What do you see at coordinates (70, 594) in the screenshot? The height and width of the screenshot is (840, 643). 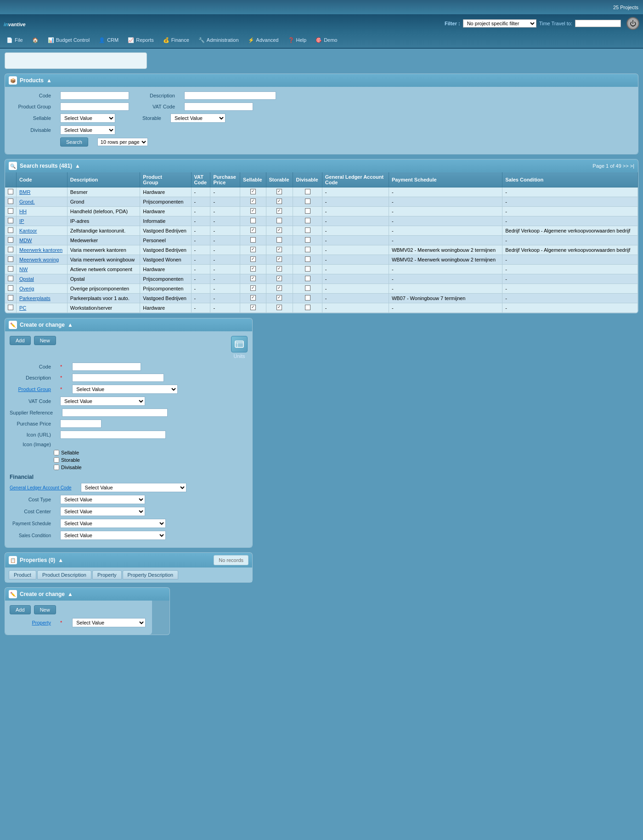 I see `create-change-props-collapse: ▲` at bounding box center [70, 594].